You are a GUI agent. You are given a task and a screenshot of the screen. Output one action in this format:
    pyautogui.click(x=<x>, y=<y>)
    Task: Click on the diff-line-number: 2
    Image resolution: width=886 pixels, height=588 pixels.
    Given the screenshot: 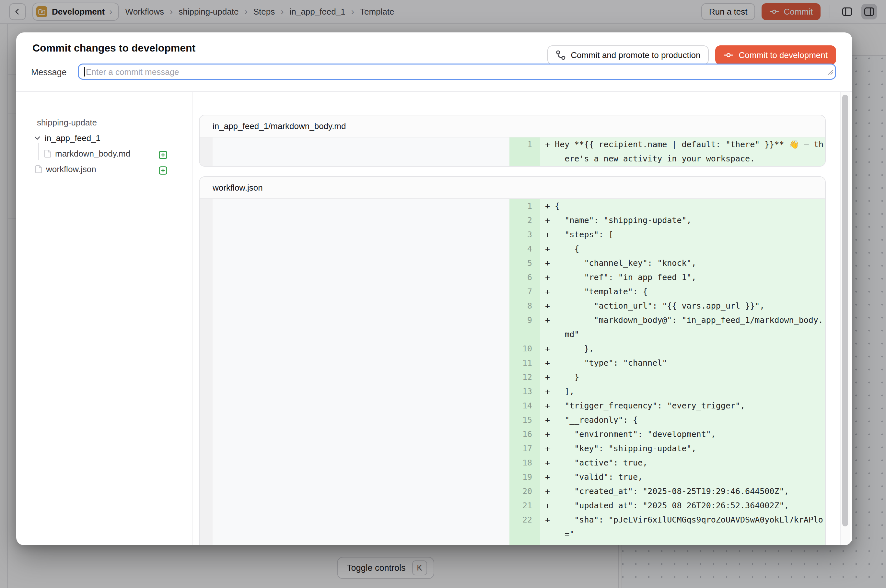 What is the action you would take?
    pyautogui.click(x=525, y=220)
    